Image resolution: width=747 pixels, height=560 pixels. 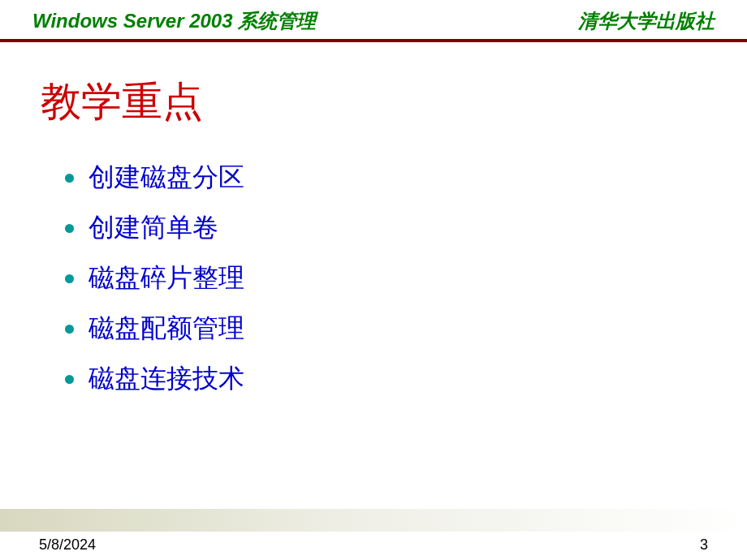 I want to click on slide-footer: 5/8/2024 3, so click(x=374, y=545).